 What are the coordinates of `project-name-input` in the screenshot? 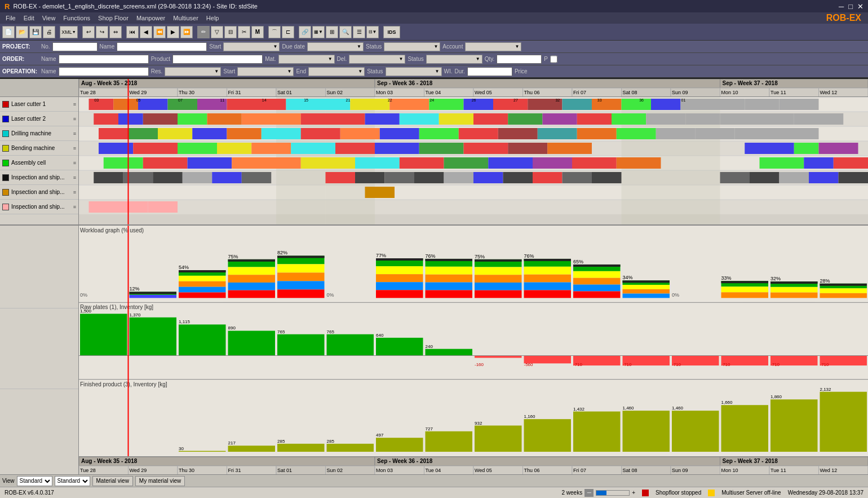 It's located at (162, 47).